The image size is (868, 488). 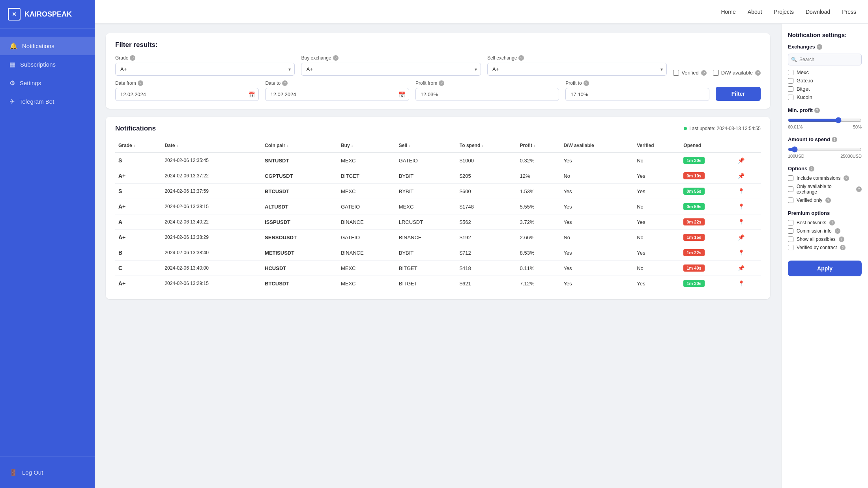 What do you see at coordinates (859, 189) in the screenshot?
I see `available-info-icon: ?` at bounding box center [859, 189].